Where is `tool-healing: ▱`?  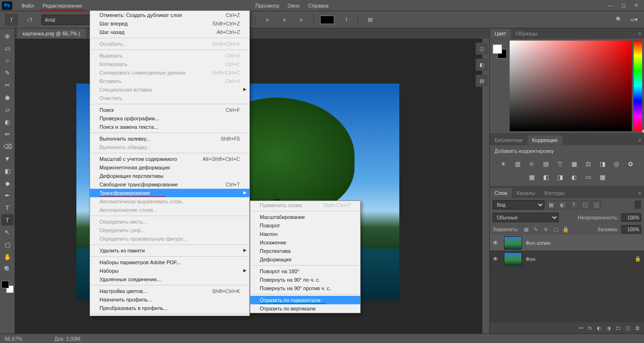 tool-healing: ▱ is located at coordinates (8, 109).